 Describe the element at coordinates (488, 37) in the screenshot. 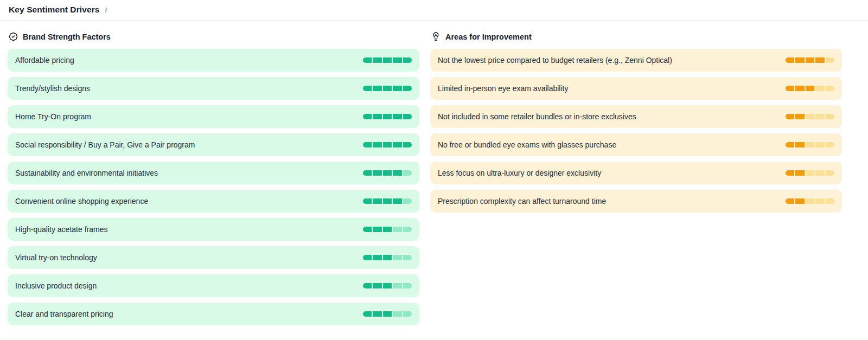

I see `section-title-improvements: Areas for Improvement` at that location.